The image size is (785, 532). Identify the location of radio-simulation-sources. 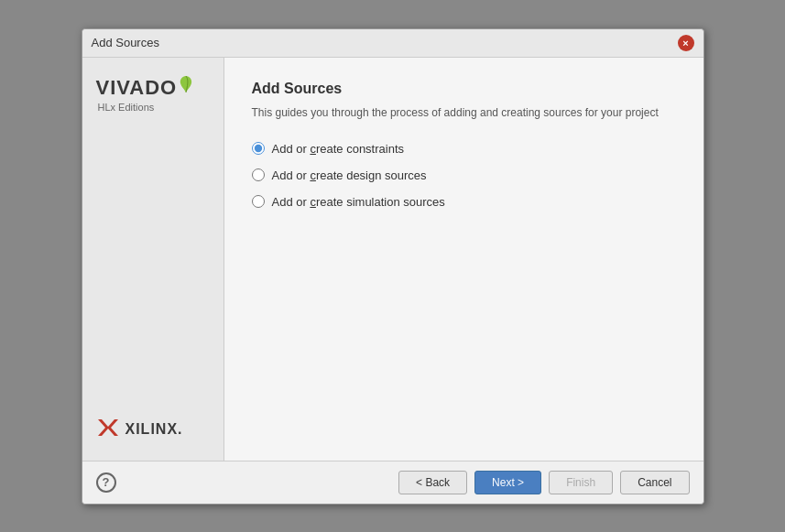
(258, 201).